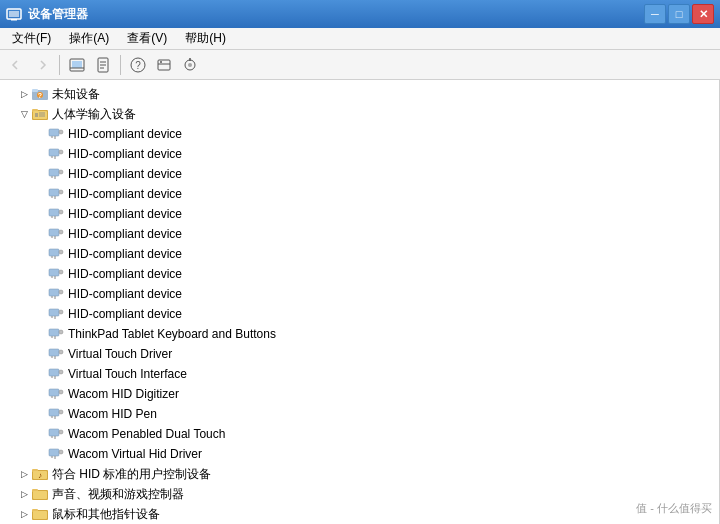 The width and height of the screenshot is (720, 524). I want to click on help-icon: ?, so click(138, 65).